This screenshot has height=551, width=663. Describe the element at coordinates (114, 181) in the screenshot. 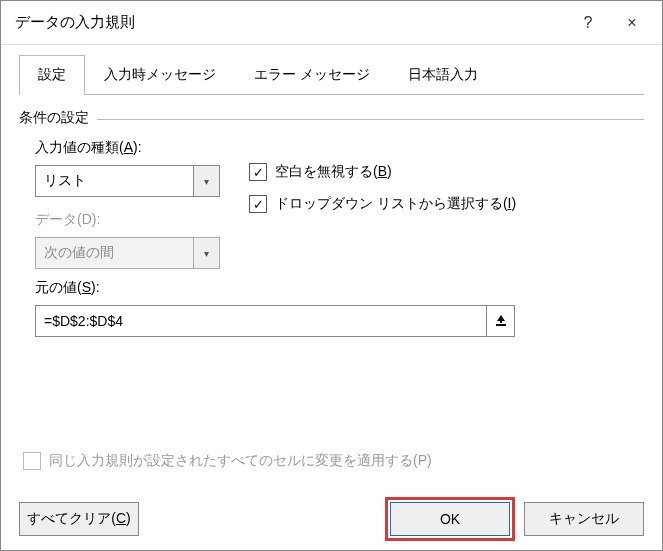

I see `allow-value: リスト` at that location.